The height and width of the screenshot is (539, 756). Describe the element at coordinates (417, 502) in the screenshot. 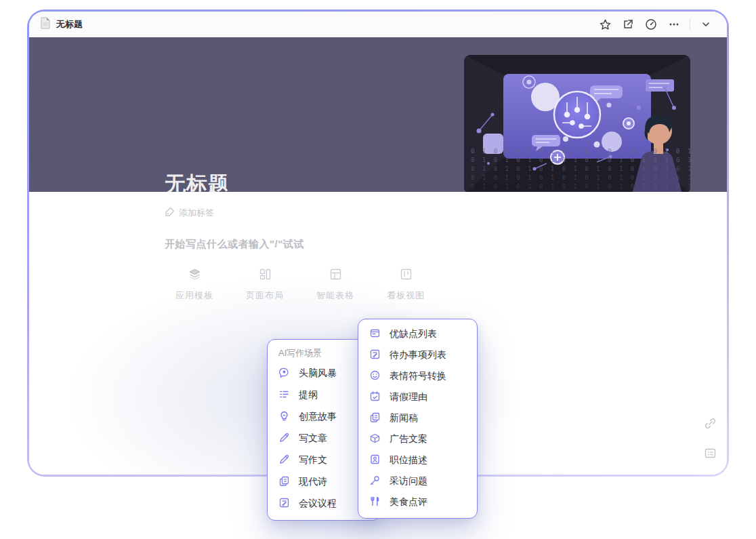

I see `menu-item-food-review: 美食点评` at that location.